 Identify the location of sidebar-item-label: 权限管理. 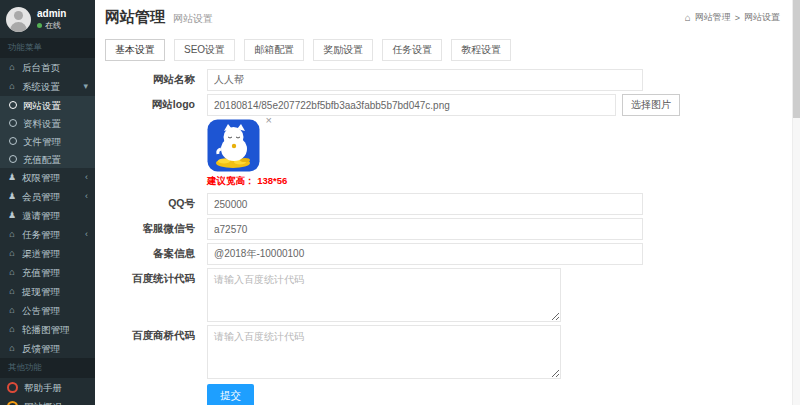
(41, 178).